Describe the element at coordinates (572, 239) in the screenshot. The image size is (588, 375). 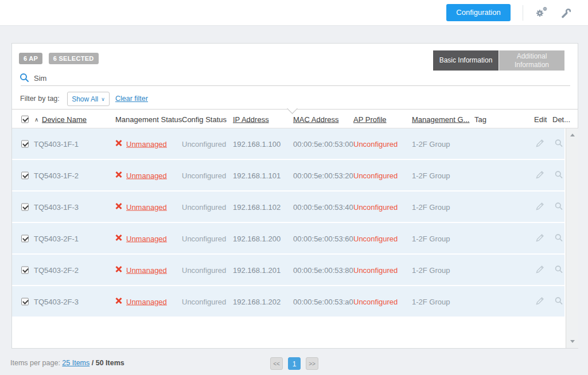
I see `table-scrollbar` at that location.